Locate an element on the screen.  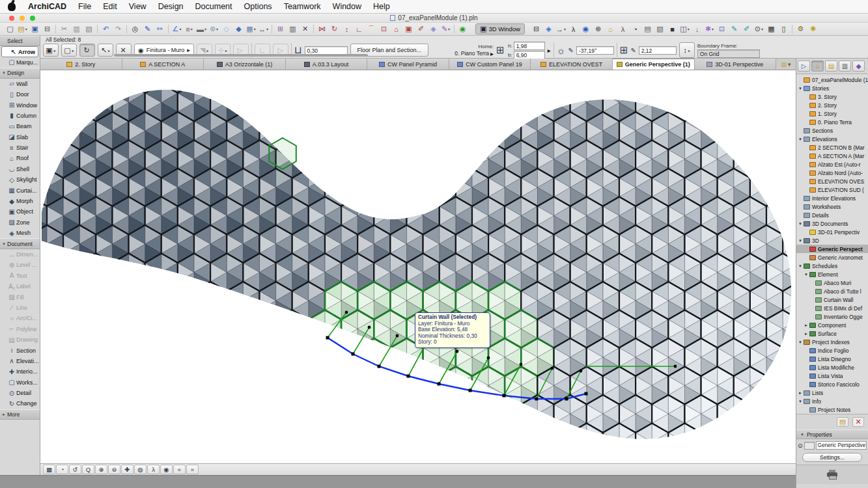
toolbox-item: ▣ Object is located at coordinates (20, 211).